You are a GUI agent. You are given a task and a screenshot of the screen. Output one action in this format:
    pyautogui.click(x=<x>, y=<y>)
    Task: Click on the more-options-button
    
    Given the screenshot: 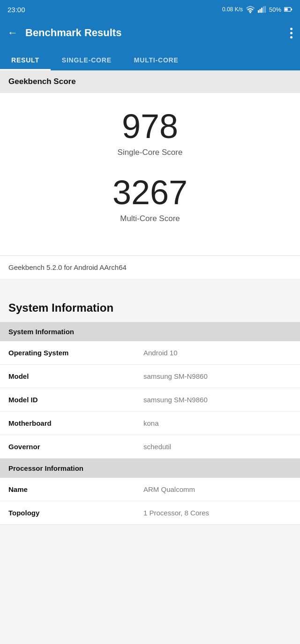 What is the action you would take?
    pyautogui.click(x=292, y=33)
    